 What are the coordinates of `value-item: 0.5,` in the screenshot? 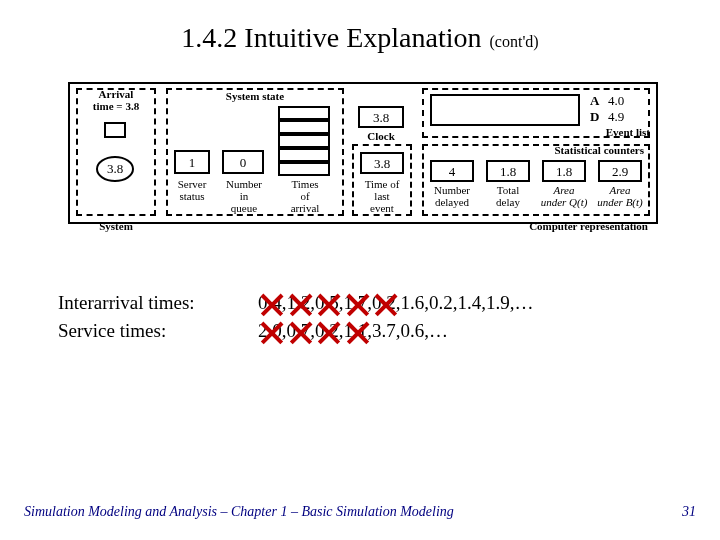 It's located at (330, 303).